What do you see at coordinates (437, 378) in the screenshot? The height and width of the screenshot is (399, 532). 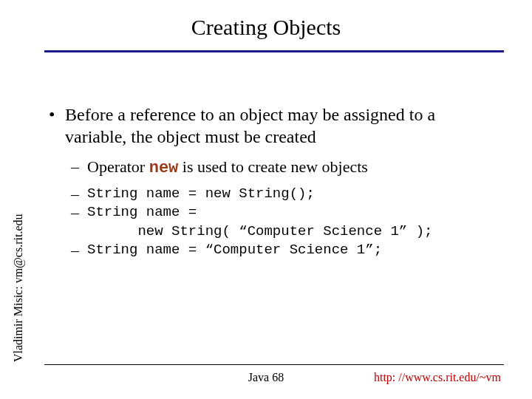 I see `footer-url: http: //www.cs.rit.edu/~vm` at bounding box center [437, 378].